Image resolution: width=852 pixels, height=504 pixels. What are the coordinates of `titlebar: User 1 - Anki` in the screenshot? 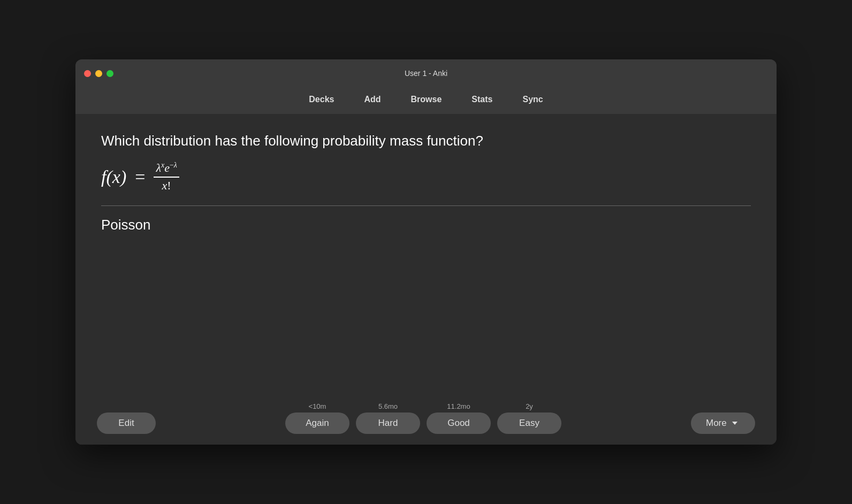 It's located at (426, 73).